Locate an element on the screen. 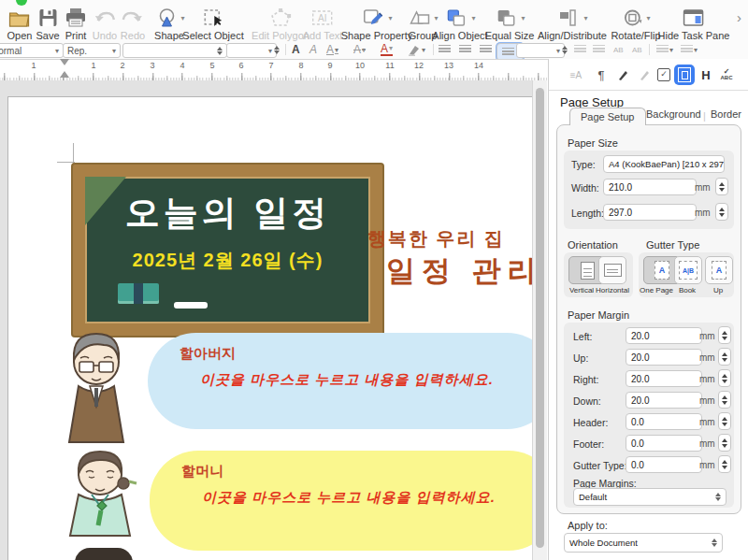 The height and width of the screenshot is (560, 748). gutter-book-button: A|B is located at coordinates (688, 270).